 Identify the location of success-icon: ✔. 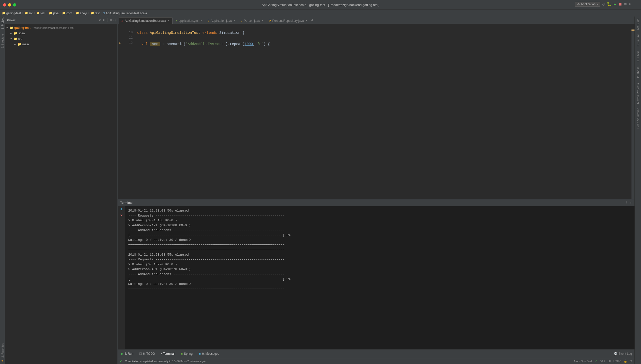
(121, 361).